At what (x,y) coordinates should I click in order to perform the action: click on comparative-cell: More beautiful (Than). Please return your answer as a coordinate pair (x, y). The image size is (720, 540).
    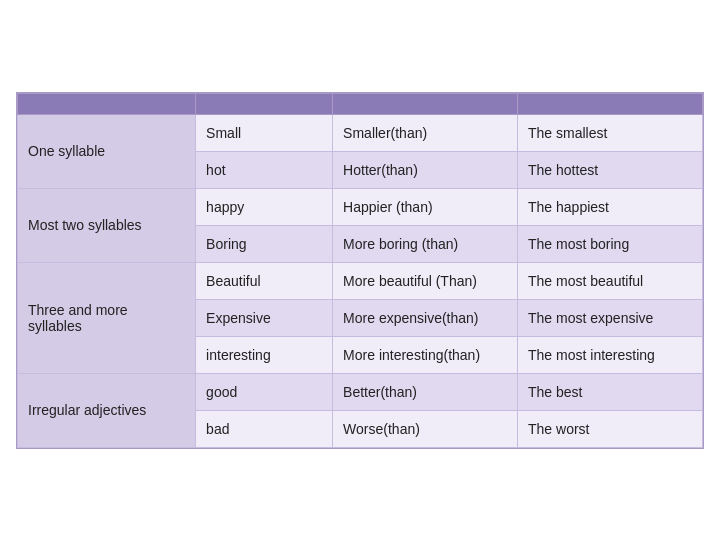
    Looking at the image, I should click on (426, 280).